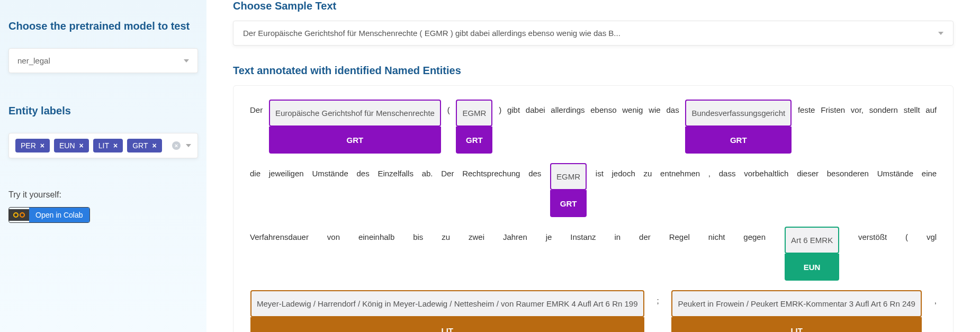 This screenshot has width=980, height=332. Describe the element at coordinates (418, 235) in the screenshot. I see `token: bis` at that location.